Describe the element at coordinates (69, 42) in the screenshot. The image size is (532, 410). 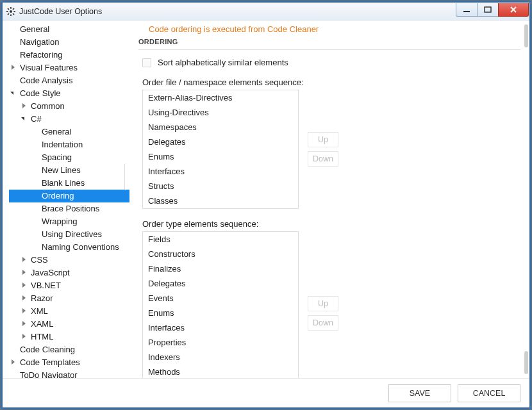
I see `nav-item-navigation: Navigation` at that location.